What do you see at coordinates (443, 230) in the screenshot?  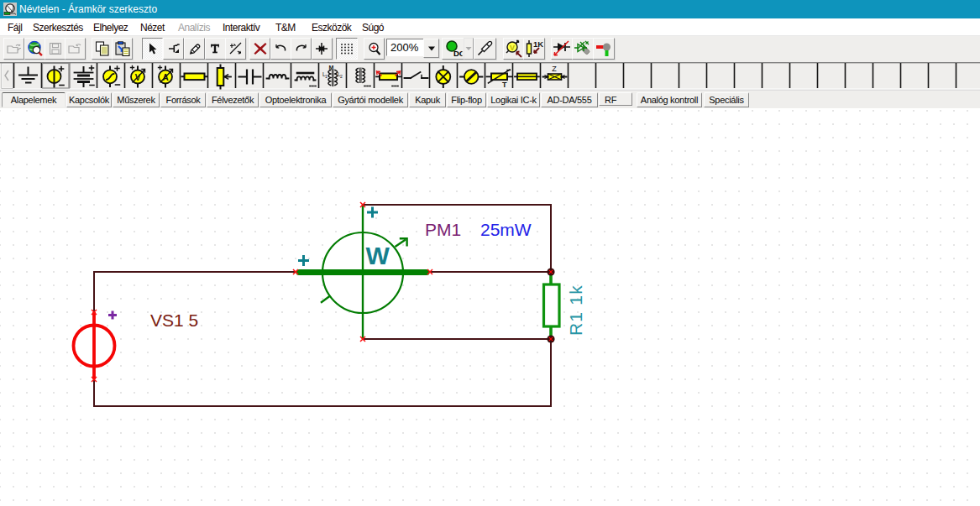 I see `svg-text: PM1` at bounding box center [443, 230].